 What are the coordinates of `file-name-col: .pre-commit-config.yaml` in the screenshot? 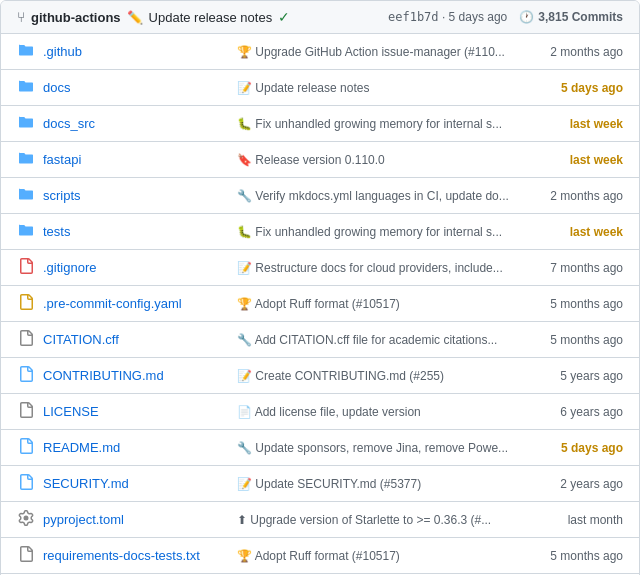 It's located at (127, 304).